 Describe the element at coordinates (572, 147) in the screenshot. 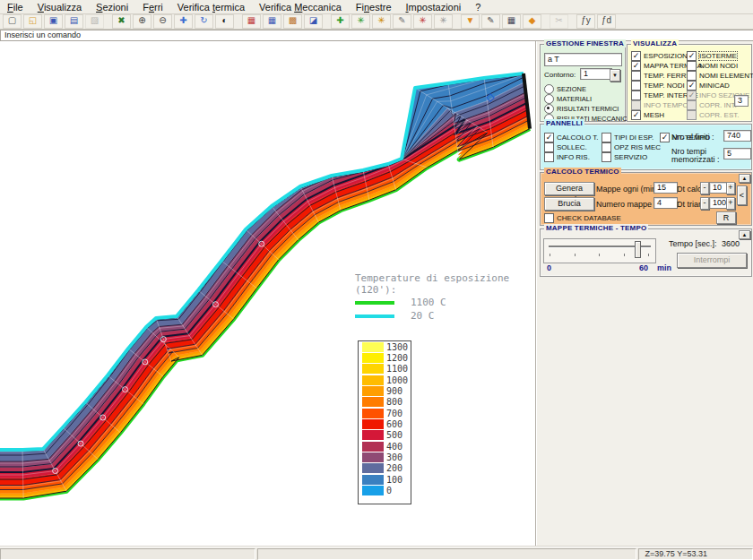

I see `pannelli-checkbox-sollec: SOLLEC.` at that location.